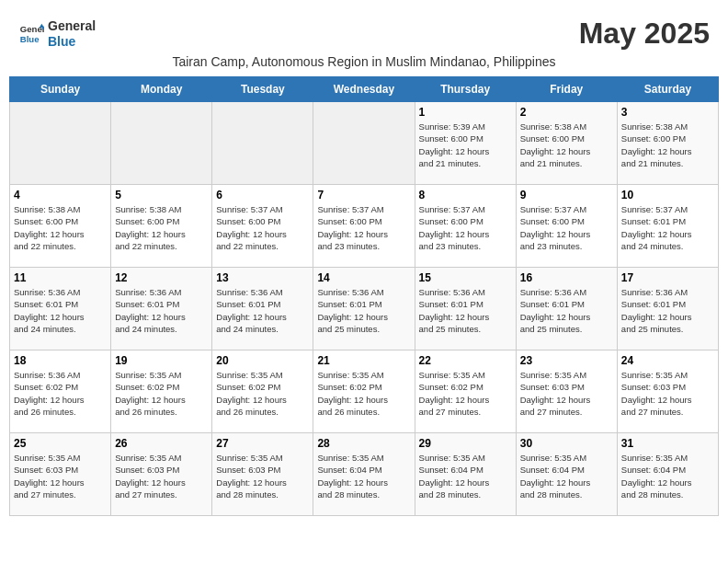 The width and height of the screenshot is (728, 563). I want to click on calendar-cell: 26Sunrise: 5:35 AM Sunset: 6:03 PM Dayli…, so click(162, 475).